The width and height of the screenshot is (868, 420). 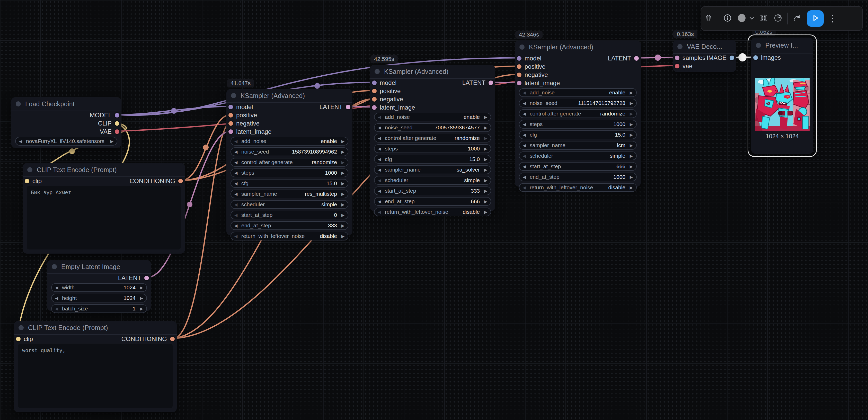 What do you see at coordinates (782, 45) in the screenshot?
I see `node-titlebar: Preview I...` at bounding box center [782, 45].